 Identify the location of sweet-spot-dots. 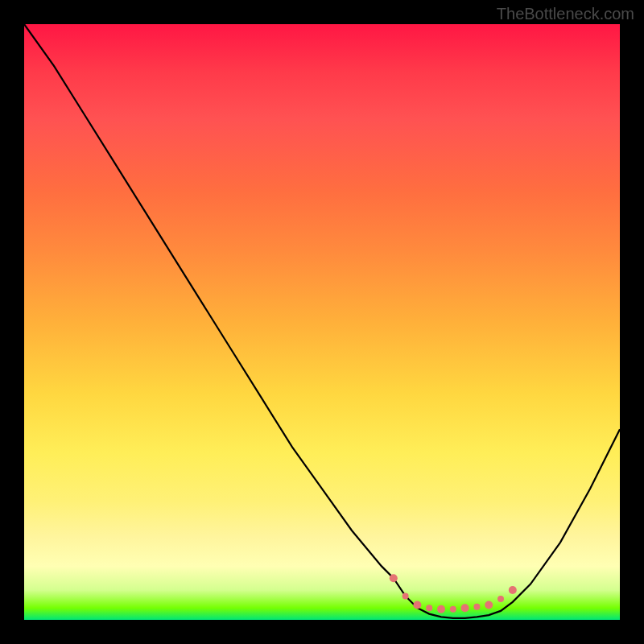
(453, 594).